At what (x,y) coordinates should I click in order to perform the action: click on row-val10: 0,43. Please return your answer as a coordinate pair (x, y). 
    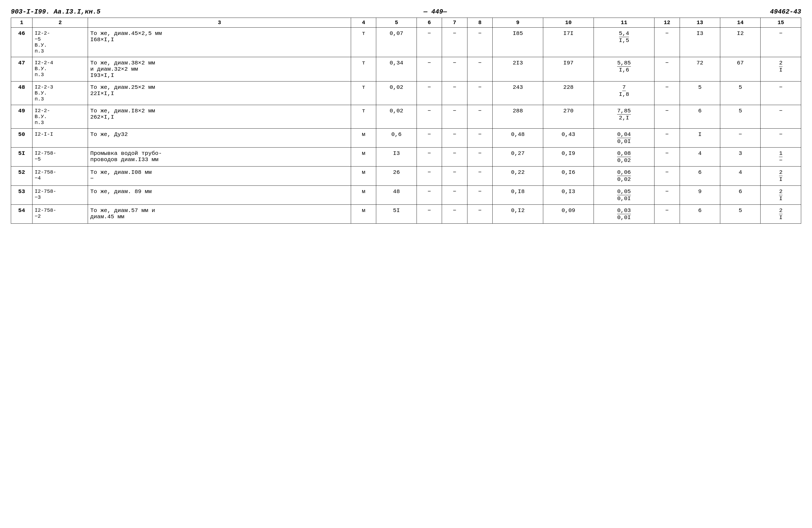
    Looking at the image, I should click on (568, 138).